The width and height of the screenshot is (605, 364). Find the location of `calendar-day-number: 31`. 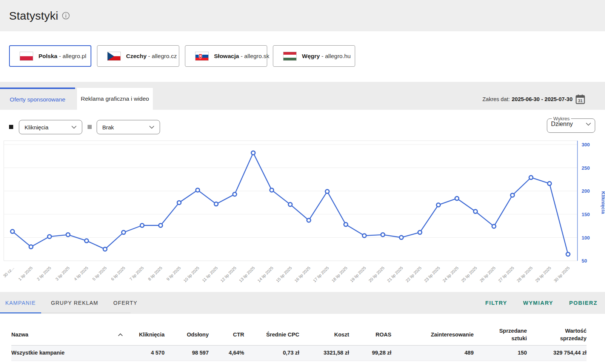

calendar-day-number: 31 is located at coordinates (580, 101).